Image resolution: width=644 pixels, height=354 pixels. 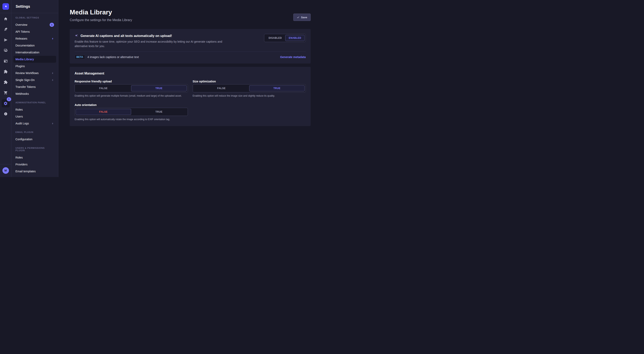 I want to click on sidebar-item-transfer-tokens: Transfer Tokens, so click(x=35, y=87).